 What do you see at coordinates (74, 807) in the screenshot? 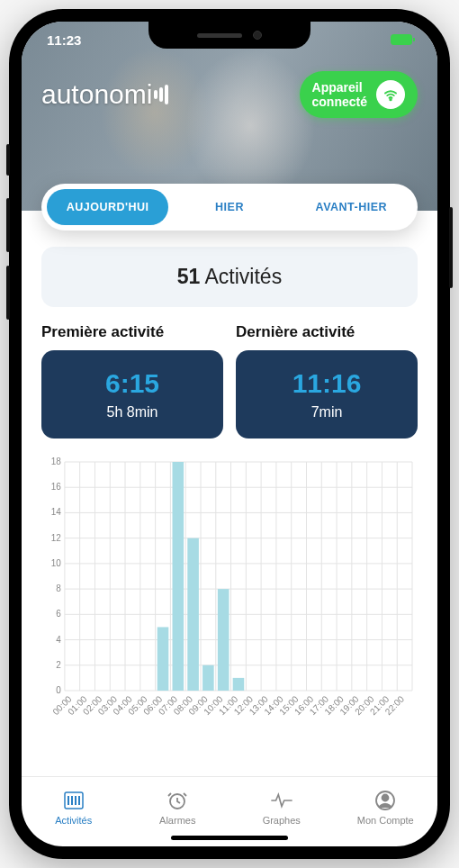
I see `nav-activities: Activités` at bounding box center [74, 807].